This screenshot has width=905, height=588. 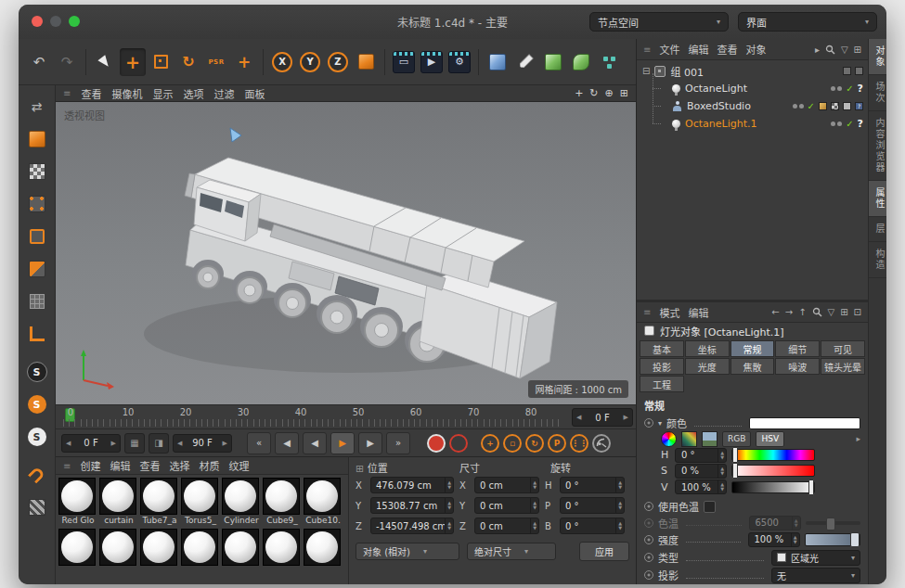 What do you see at coordinates (609, 62) in the screenshot?
I see `mograph-cloner-button` at bounding box center [609, 62].